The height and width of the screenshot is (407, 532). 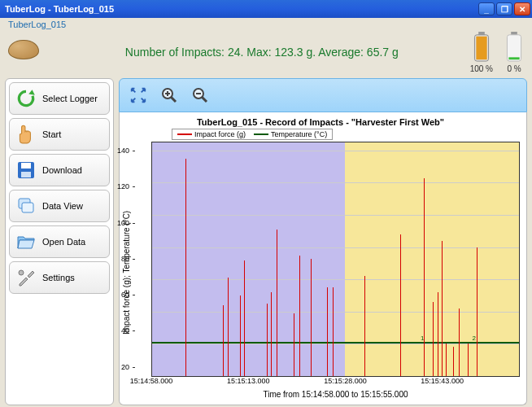 What do you see at coordinates (59, 278) in the screenshot?
I see `sidebar-item-settings: Settings` at bounding box center [59, 278].